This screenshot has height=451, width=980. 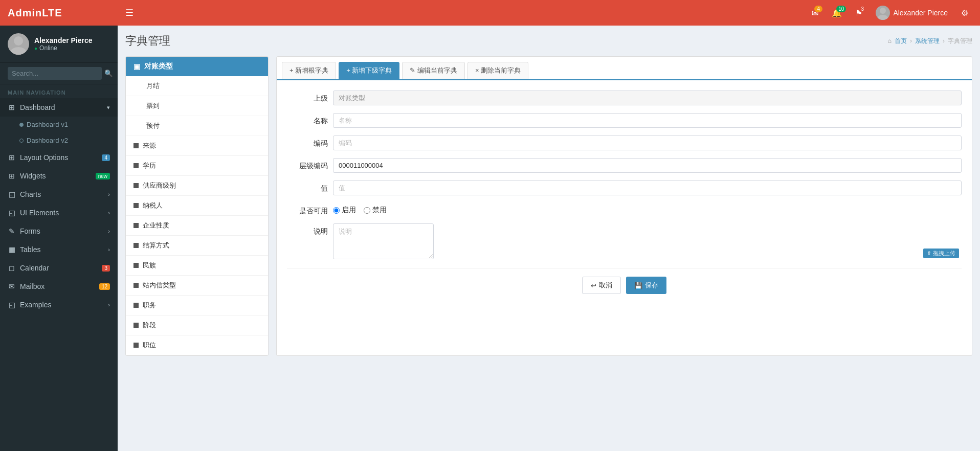 What do you see at coordinates (348, 71) in the screenshot?
I see `plus-icon: +` at bounding box center [348, 71].